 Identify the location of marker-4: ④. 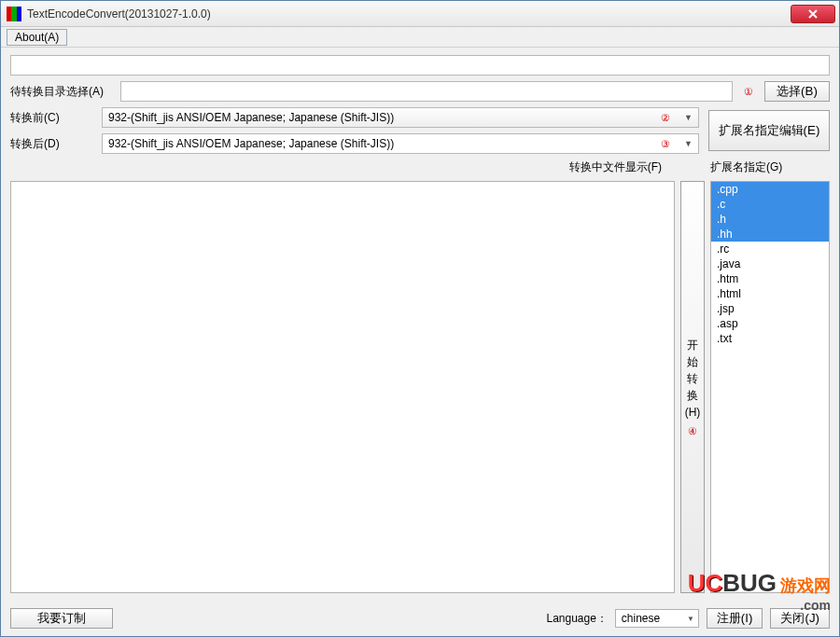
(693, 431).